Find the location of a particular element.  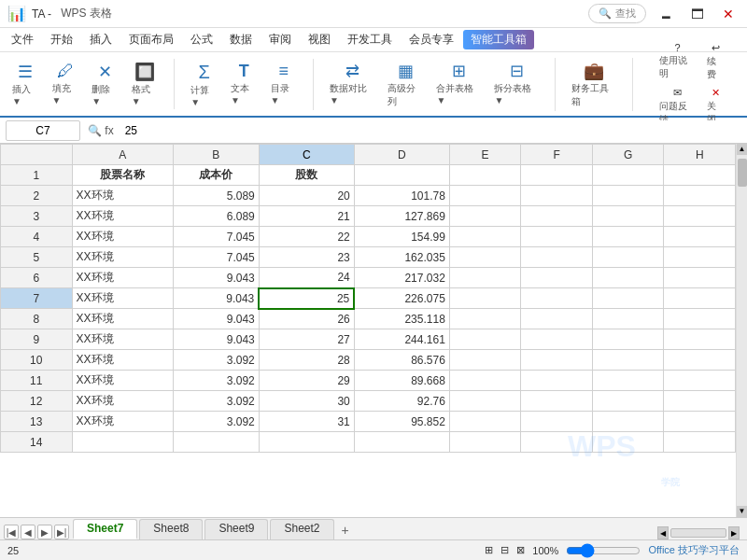

cell-G3 is located at coordinates (627, 217).